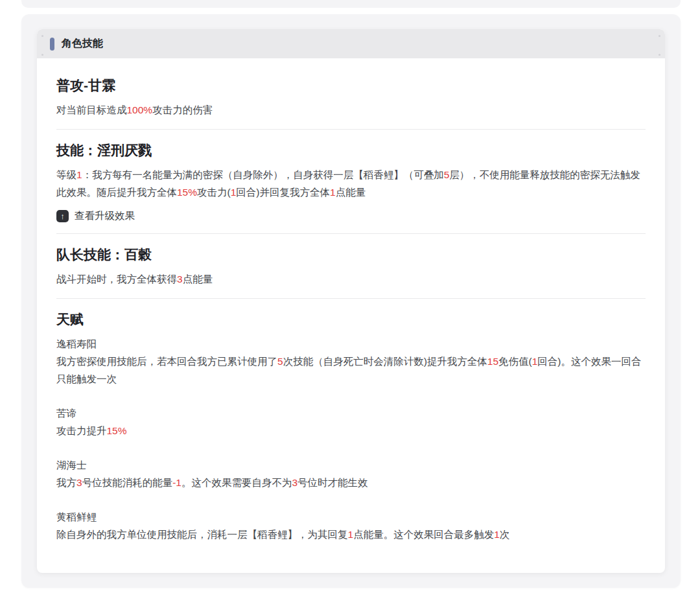 This screenshot has height=593, width=700. Describe the element at coordinates (351, 320) in the screenshot. I see `talents-title: 天赋` at that location.